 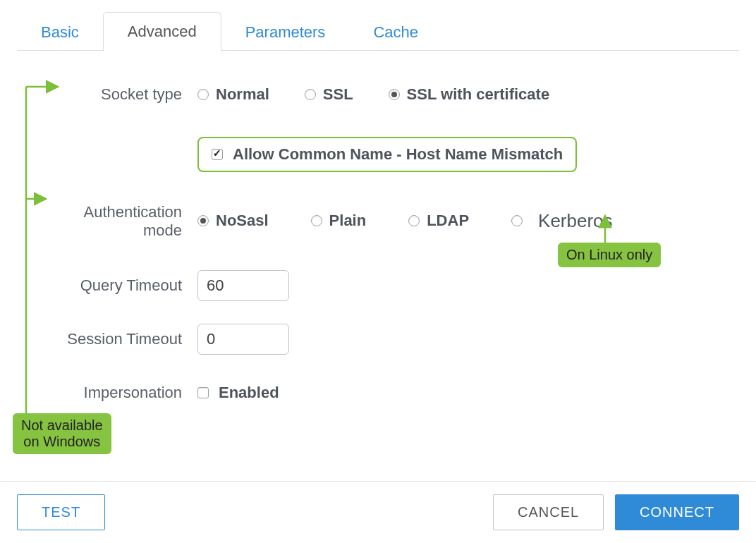 What do you see at coordinates (378, 221) in the screenshot?
I see `row-auth-mode: Authentication mode NoSasl Plain LDAP` at bounding box center [378, 221].